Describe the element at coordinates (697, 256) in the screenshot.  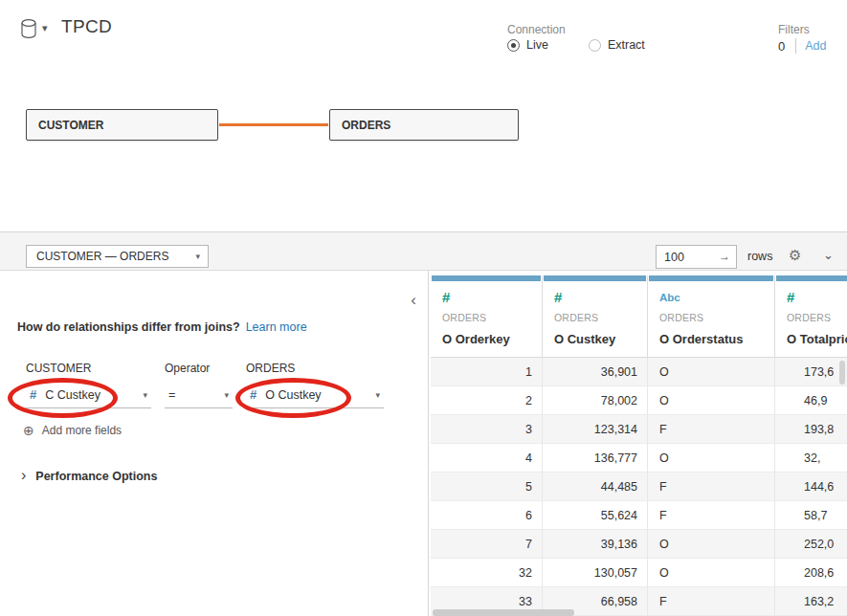
I see `row-limit-field: →` at that location.